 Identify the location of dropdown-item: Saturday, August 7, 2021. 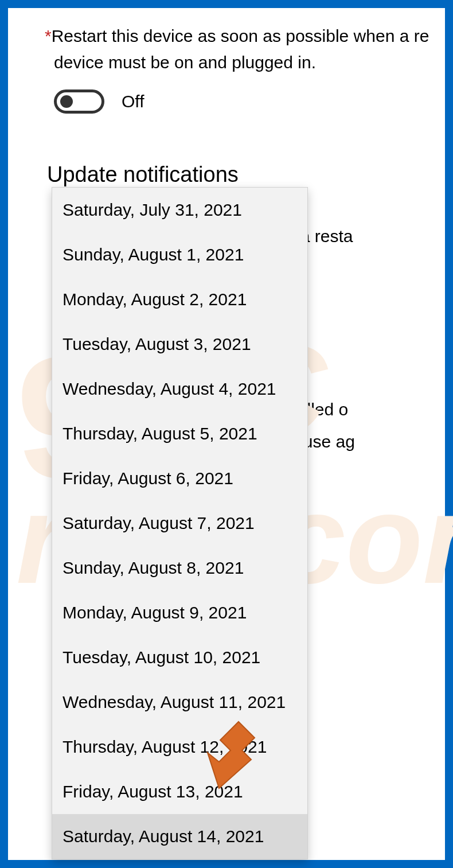
(180, 523).